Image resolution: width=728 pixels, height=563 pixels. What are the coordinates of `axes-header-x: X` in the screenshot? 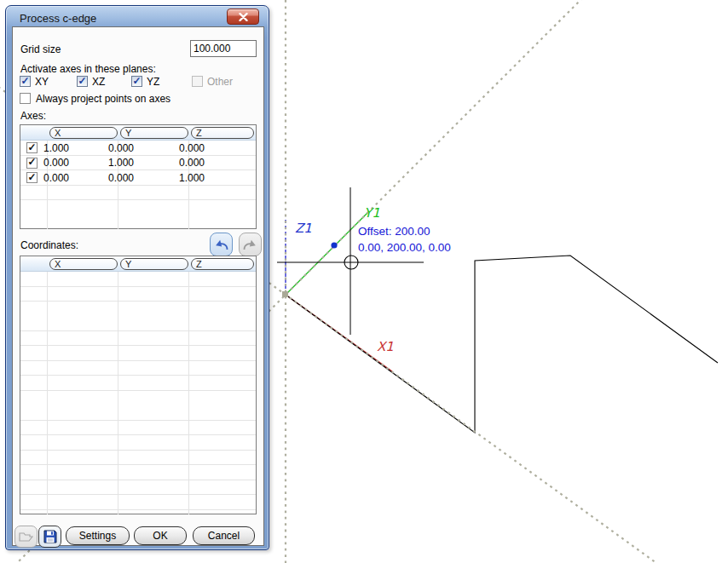 It's located at (84, 133).